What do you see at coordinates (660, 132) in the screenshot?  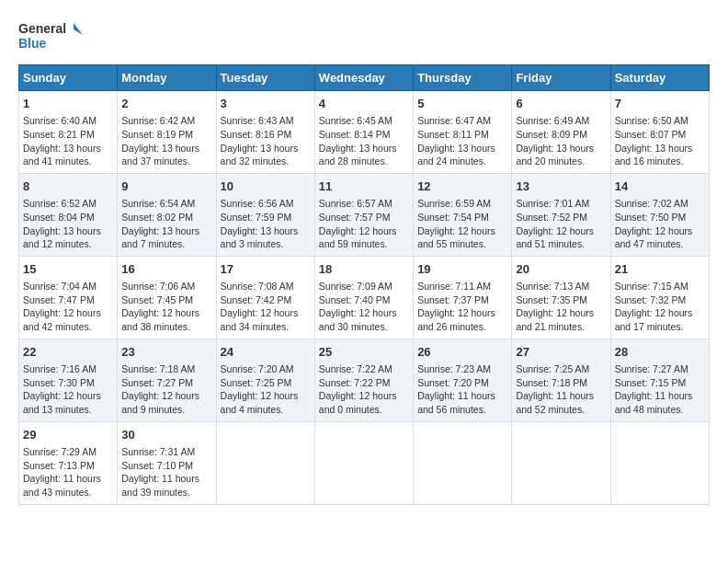 I see `calendar-cell: 7Sunrise: 6:50 AMSunset: 8:07 PMDaylight…` at bounding box center [660, 132].